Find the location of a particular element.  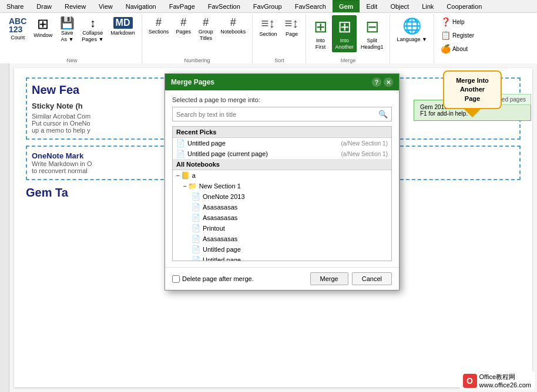

page-icon-6: 📄 is located at coordinates (196, 228).